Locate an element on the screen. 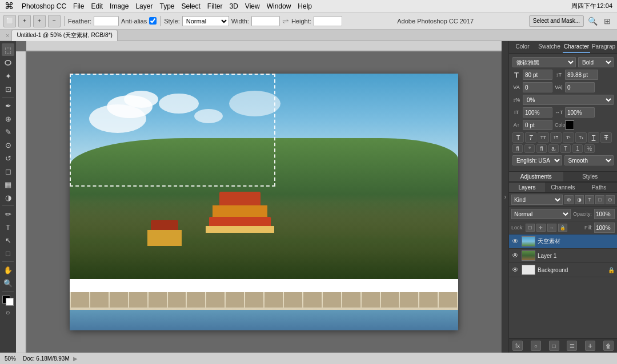 This screenshot has height=364, width=617. layer-visibility-sky: 👁 is located at coordinates (515, 241).